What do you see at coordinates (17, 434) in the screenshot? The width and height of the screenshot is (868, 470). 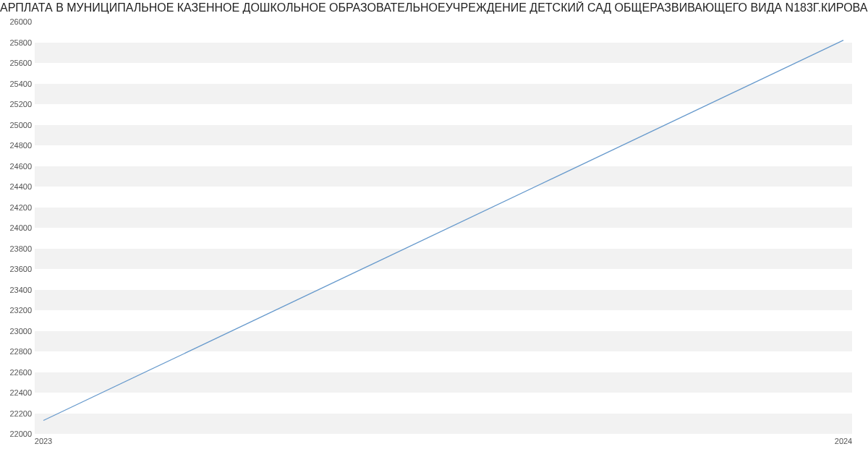 I see `y-tick-label: 22000` at bounding box center [17, 434].